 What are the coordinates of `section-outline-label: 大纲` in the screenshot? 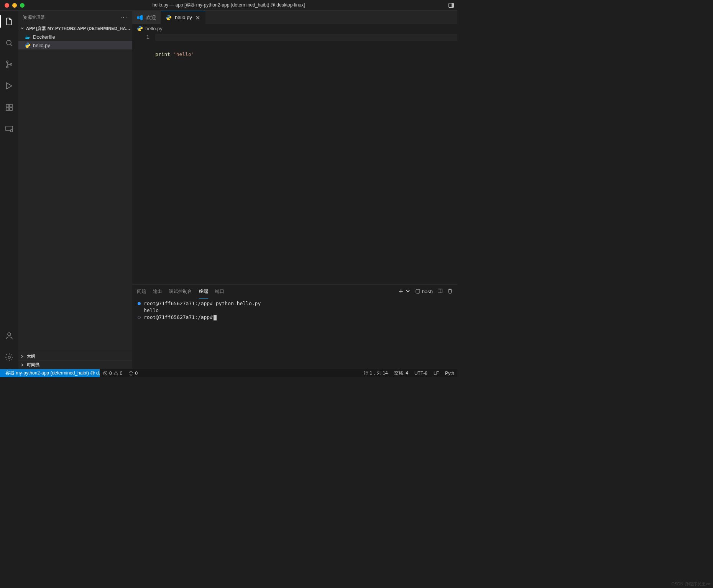 It's located at (31, 356).